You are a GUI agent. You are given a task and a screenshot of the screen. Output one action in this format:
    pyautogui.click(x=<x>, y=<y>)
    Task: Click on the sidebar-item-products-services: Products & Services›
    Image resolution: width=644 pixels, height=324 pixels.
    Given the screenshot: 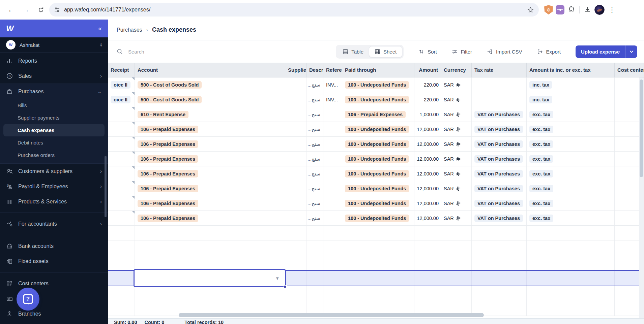 What is the action you would take?
    pyautogui.click(x=54, y=201)
    